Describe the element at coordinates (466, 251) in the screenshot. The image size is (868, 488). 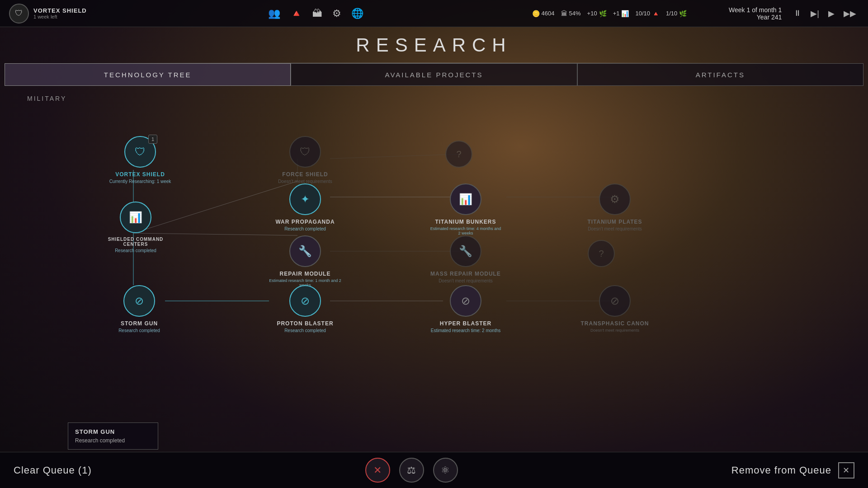
I see `mass-repair-circle: 🔧` at that location.